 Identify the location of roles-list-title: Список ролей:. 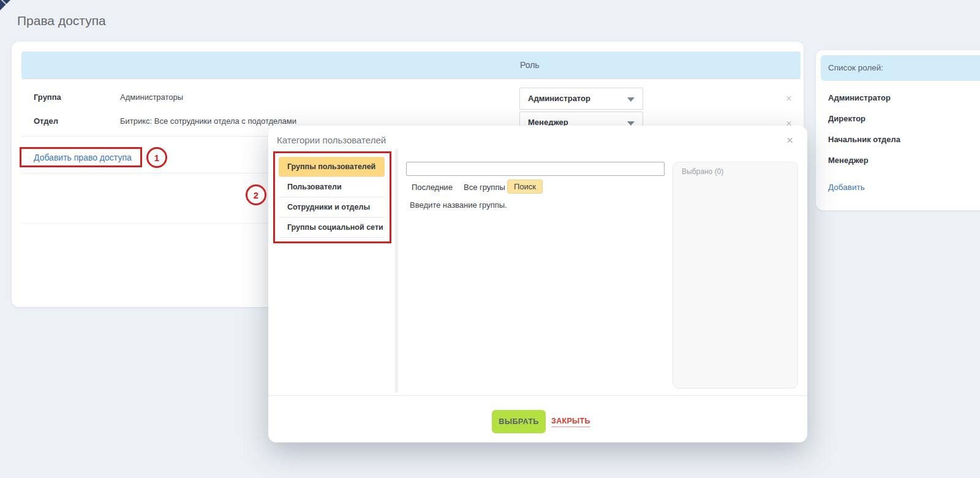
(856, 67).